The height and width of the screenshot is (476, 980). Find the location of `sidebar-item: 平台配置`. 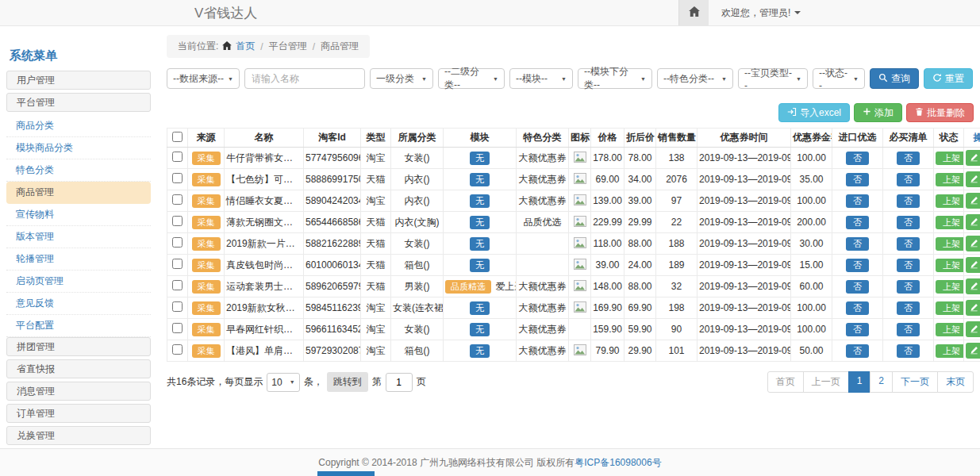

sidebar-item: 平台配置 is located at coordinates (79, 326).